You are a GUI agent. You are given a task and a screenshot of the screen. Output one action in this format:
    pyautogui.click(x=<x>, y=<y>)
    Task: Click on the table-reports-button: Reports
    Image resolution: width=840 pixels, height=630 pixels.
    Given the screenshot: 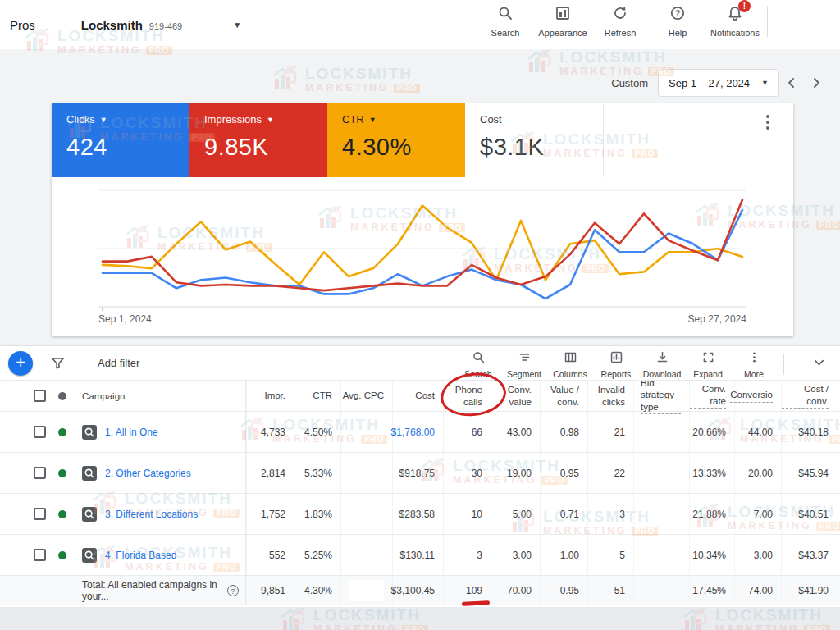 What is the action you would take?
    pyautogui.click(x=616, y=364)
    